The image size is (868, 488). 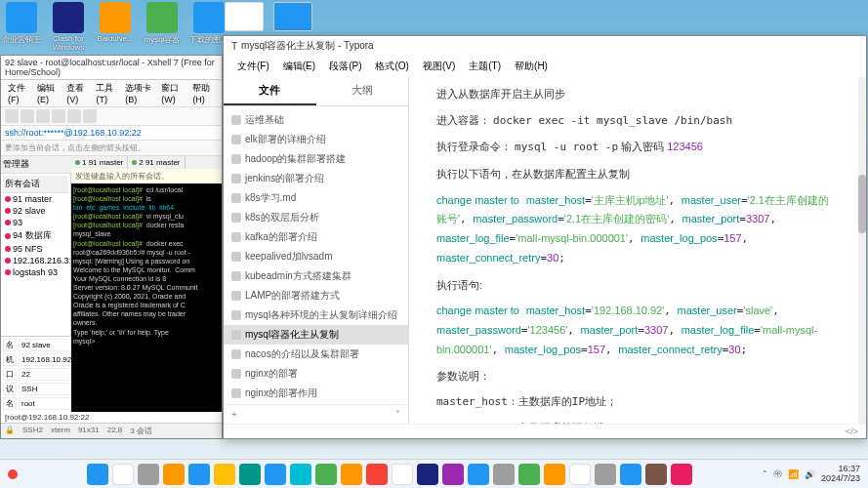 What do you see at coordinates (162, 27) in the screenshot?
I see `desktop-icon: mysql容器` at bounding box center [162, 27].